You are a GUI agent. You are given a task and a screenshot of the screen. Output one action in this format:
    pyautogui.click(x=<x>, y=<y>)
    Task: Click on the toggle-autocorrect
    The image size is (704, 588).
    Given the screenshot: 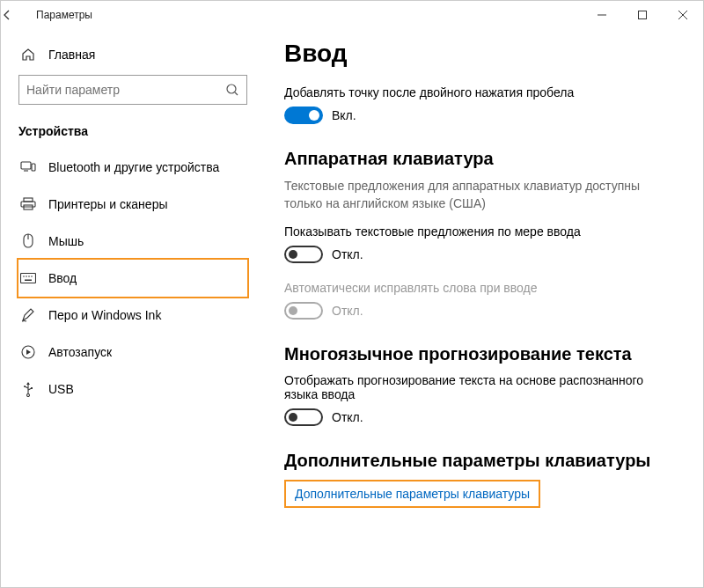 What is the action you would take?
    pyautogui.click(x=304, y=311)
    